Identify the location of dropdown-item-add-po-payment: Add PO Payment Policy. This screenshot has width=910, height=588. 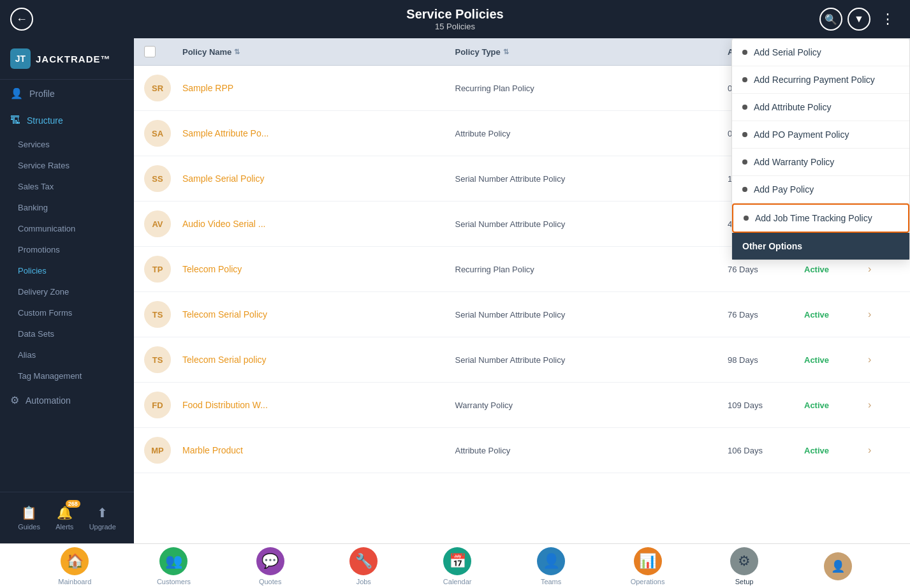
(821, 135).